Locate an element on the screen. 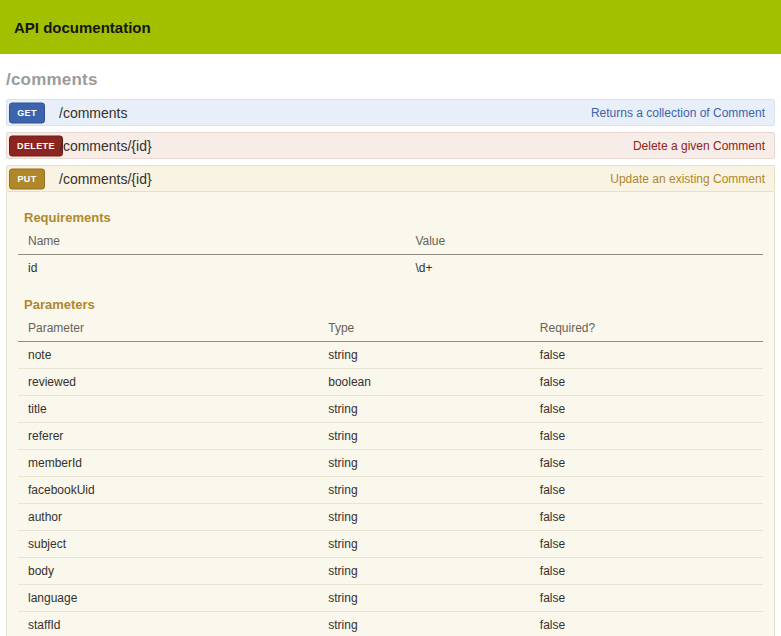  table-row: subjectstringfalse is located at coordinates (390, 544).